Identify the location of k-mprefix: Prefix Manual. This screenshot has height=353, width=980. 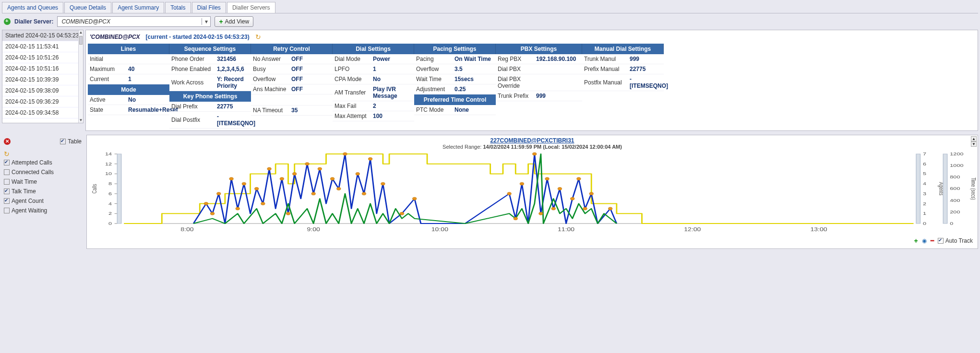
(607, 69).